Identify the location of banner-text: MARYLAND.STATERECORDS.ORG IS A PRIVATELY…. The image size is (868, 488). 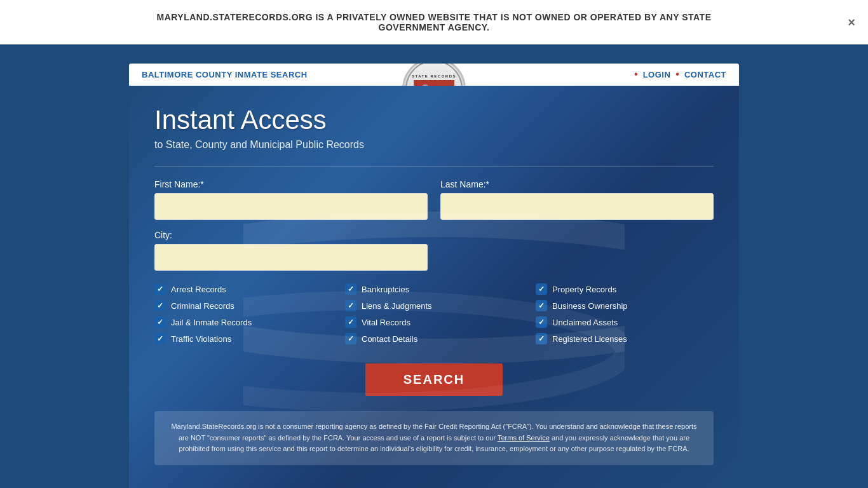
(434, 22).